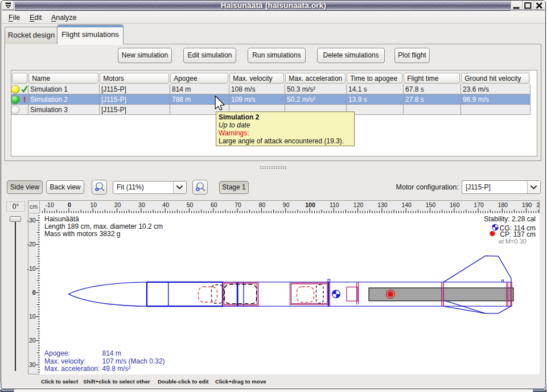 The height and width of the screenshot is (392, 547). What do you see at coordinates (238, 205) in the screenshot?
I see `svg-text: 70` at bounding box center [238, 205].